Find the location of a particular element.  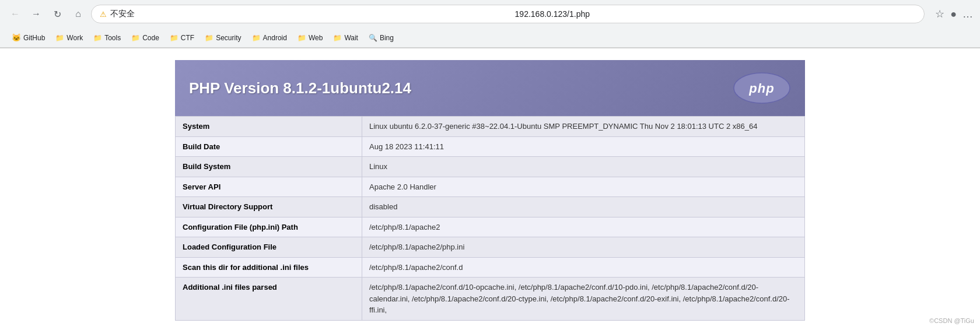

bookmarks-bar: 🐱 GitHub 📁 Work 📁 Tools 📁 Code 📁 CTF 📁 S… is located at coordinates (490, 38).